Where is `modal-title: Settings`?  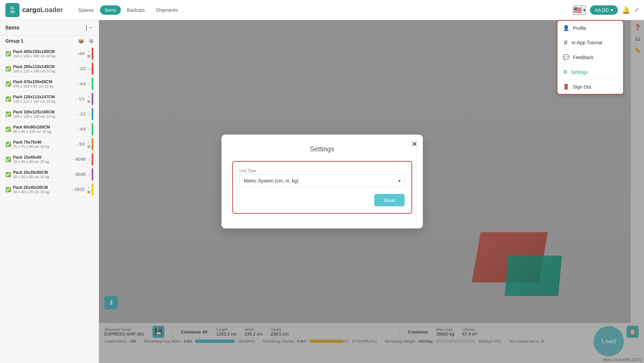
modal-title: Settings is located at coordinates (322, 149).